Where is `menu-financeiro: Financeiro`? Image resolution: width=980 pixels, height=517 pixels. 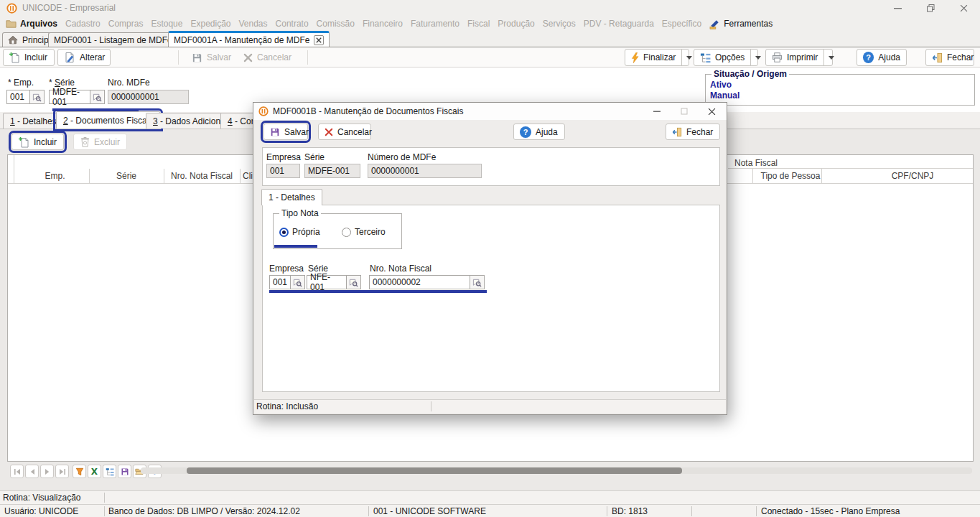
menu-financeiro: Financeiro is located at coordinates (383, 24).